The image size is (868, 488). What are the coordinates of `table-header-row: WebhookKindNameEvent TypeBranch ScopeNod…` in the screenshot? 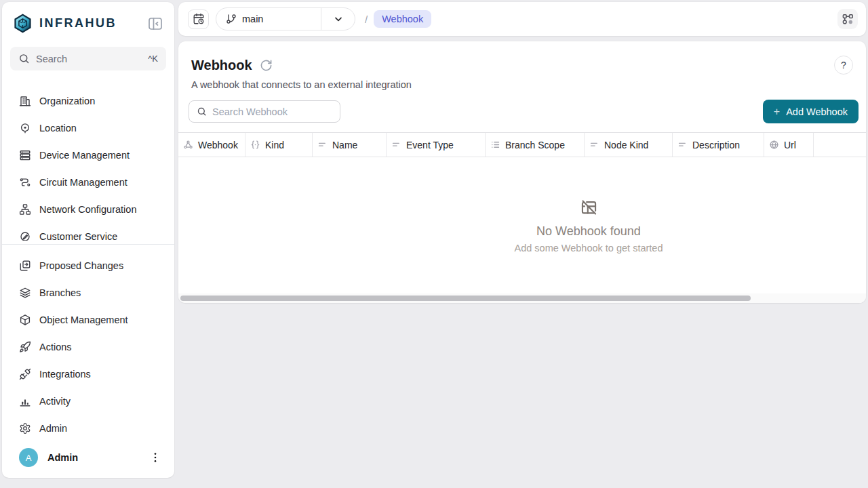 It's located at (522, 145).